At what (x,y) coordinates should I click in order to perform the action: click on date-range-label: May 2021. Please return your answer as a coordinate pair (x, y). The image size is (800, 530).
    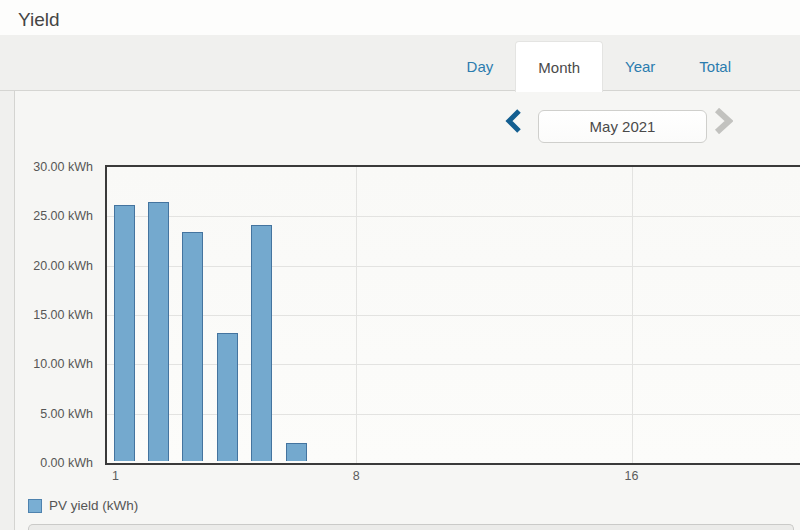
    Looking at the image, I should click on (623, 126).